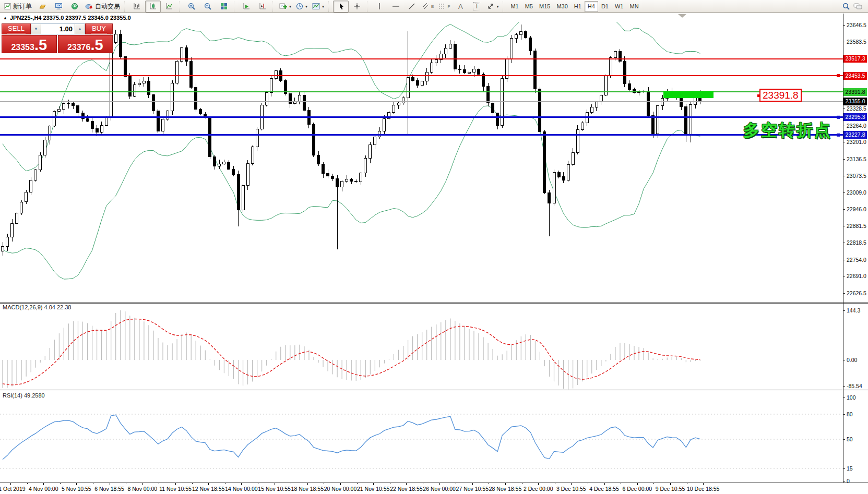 This screenshot has width=868, height=494. What do you see at coordinates (434, 488) in the screenshot?
I see `time-axis: 31 Oct 20194 Nov 00:005 Nov 10:556 Nov 1…` at bounding box center [434, 488].